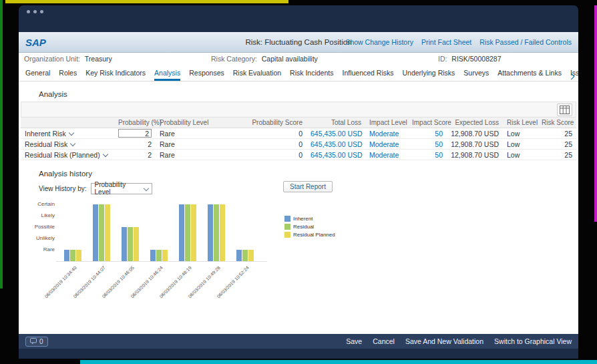  Describe the element at coordinates (37, 342) in the screenshot. I see `messages-button: 0` at that location.